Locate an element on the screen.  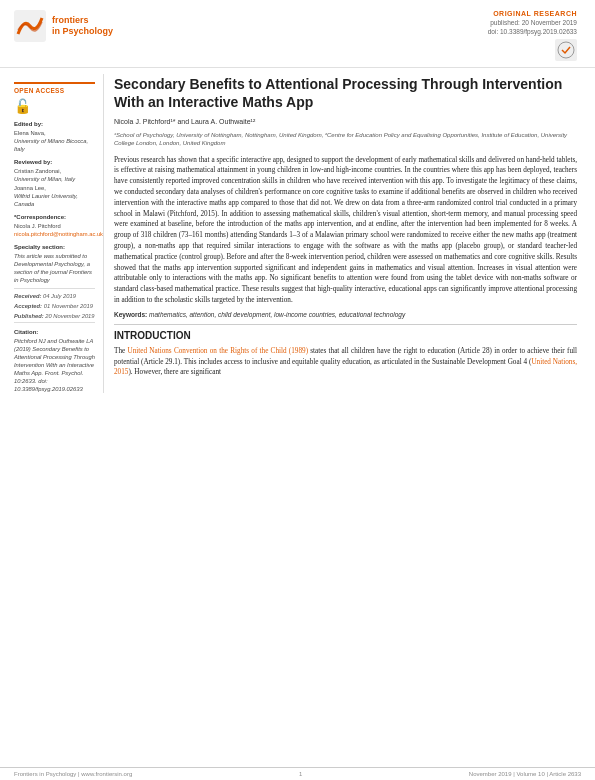
keywords-line: Keywords: mathematics, attention, child … is located at coordinates (346, 314).